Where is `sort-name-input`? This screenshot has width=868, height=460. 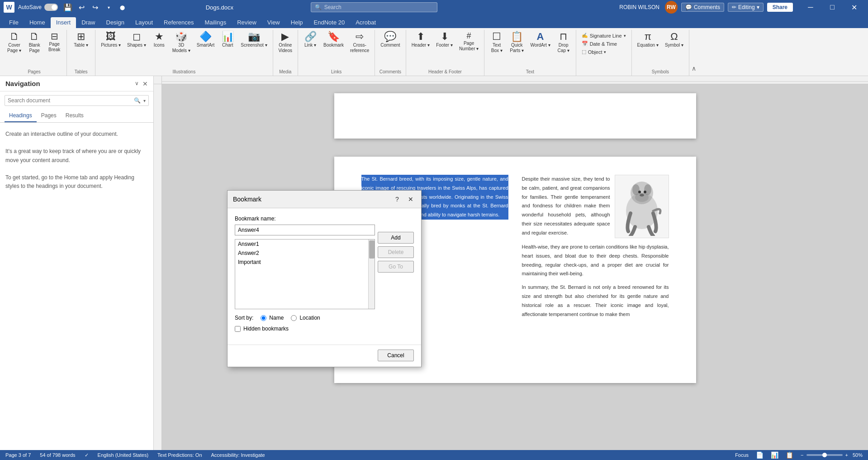
sort-name-input is located at coordinates (263, 318).